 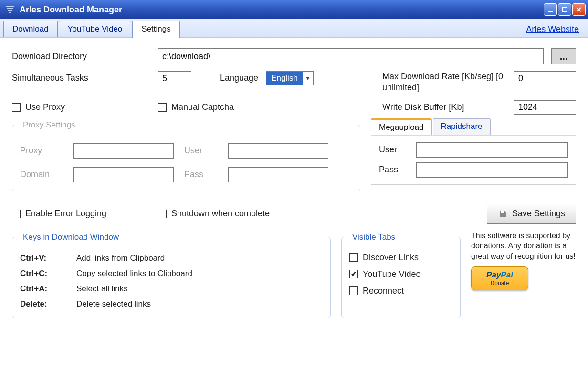 What do you see at coordinates (565, 10) in the screenshot?
I see `maximize-button` at bounding box center [565, 10].